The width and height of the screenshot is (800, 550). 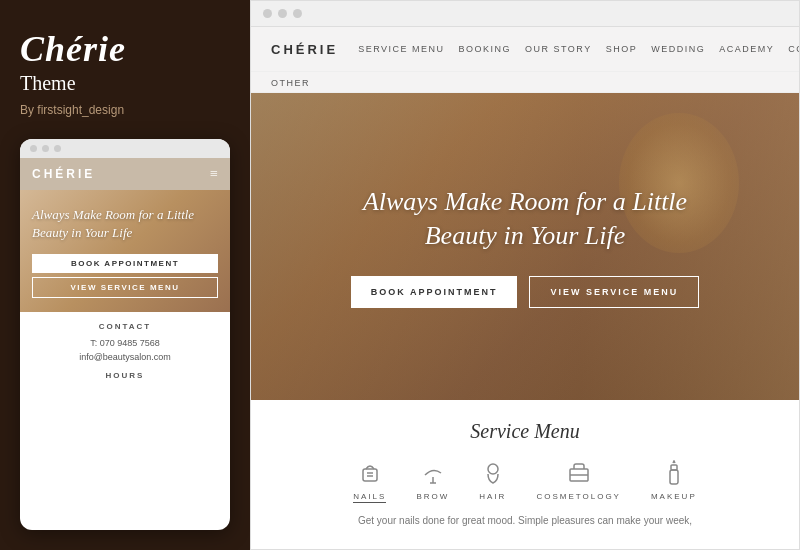 I want to click on brow-label: BROW, so click(x=432, y=496).